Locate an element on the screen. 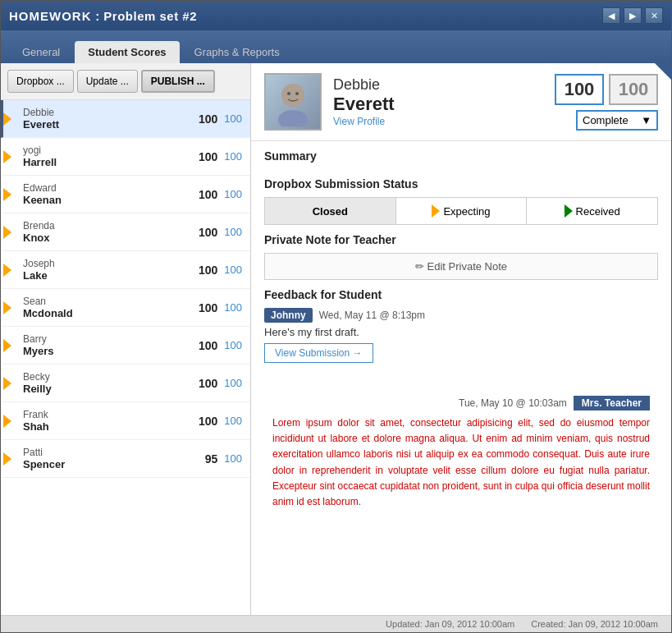 Image resolution: width=672 pixels, height=633 pixels. student-last-name: Reilly is located at coordinates (111, 389).